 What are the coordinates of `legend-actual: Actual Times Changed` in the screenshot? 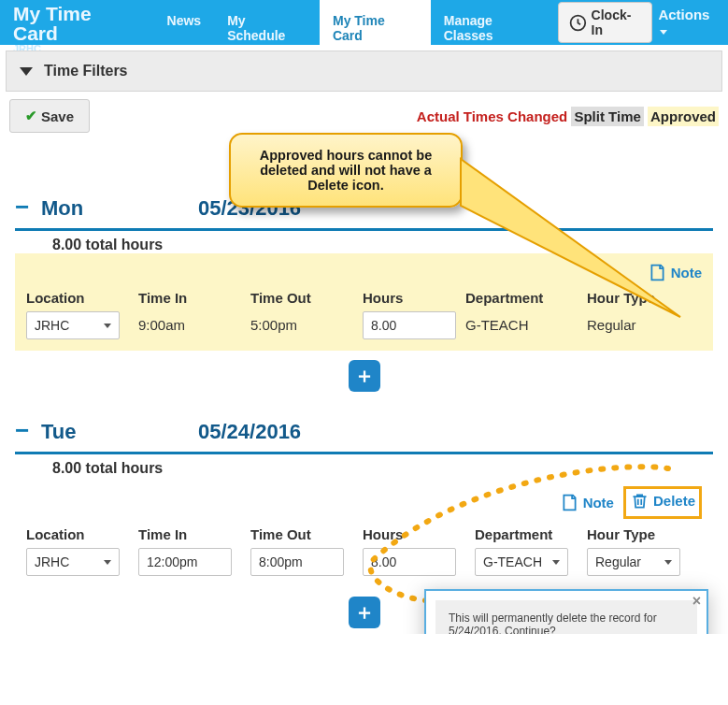 It's located at (492, 116).